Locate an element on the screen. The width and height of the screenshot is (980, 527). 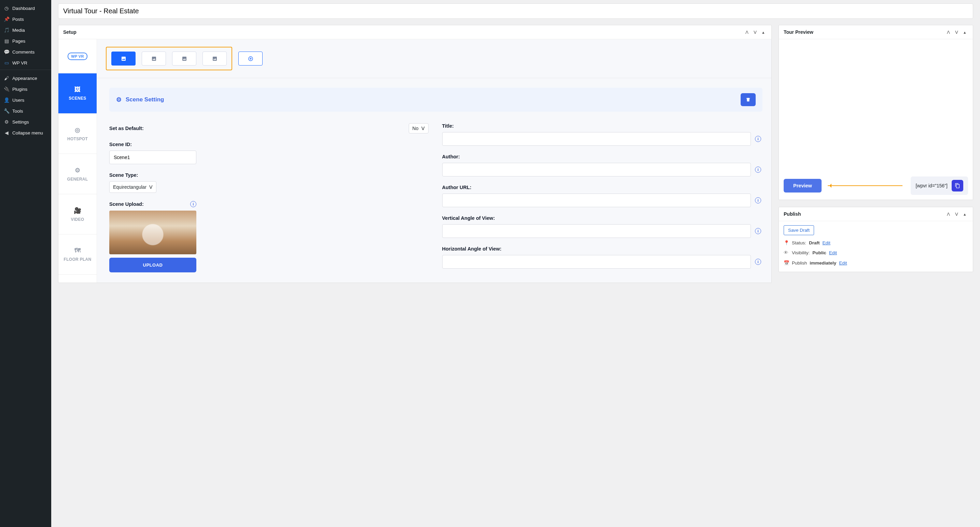
key-icon: 📍 is located at coordinates (786, 243).